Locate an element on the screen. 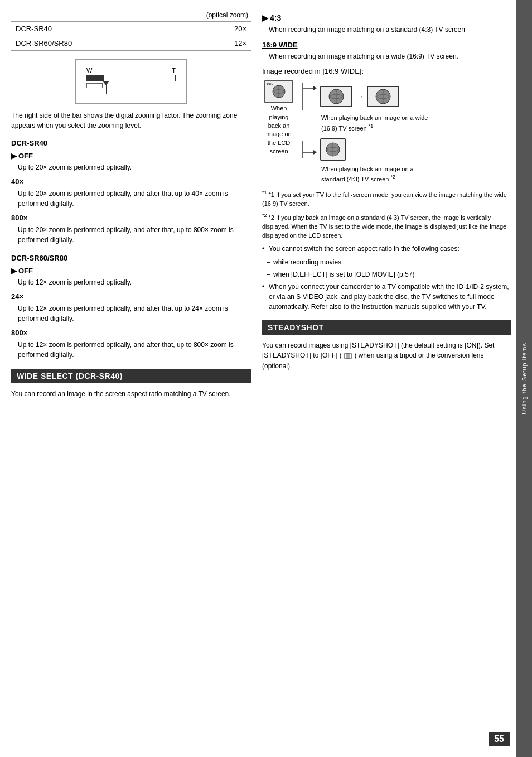 The height and width of the screenshot is (757, 532). dcr-sr60sr80-24x-header: 24× is located at coordinates (131, 297).